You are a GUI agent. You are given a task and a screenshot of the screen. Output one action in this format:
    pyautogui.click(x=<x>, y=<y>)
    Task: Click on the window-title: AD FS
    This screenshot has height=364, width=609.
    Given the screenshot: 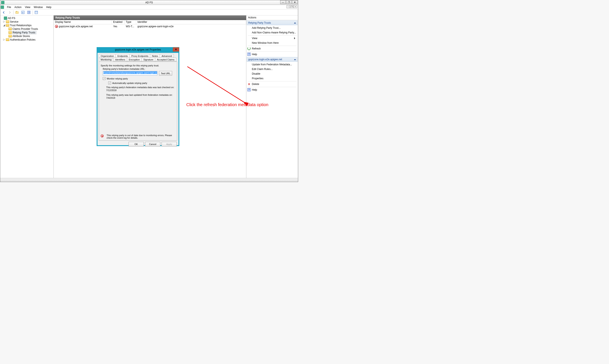 What is the action you would take?
    pyautogui.click(x=149, y=2)
    